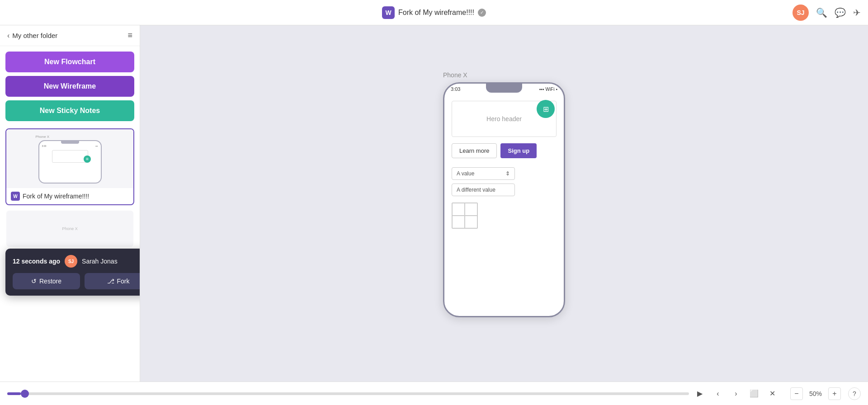 This screenshot has height=405, width=868. What do you see at coordinates (15, 196) in the screenshot?
I see `file-card-logo: W` at bounding box center [15, 196].